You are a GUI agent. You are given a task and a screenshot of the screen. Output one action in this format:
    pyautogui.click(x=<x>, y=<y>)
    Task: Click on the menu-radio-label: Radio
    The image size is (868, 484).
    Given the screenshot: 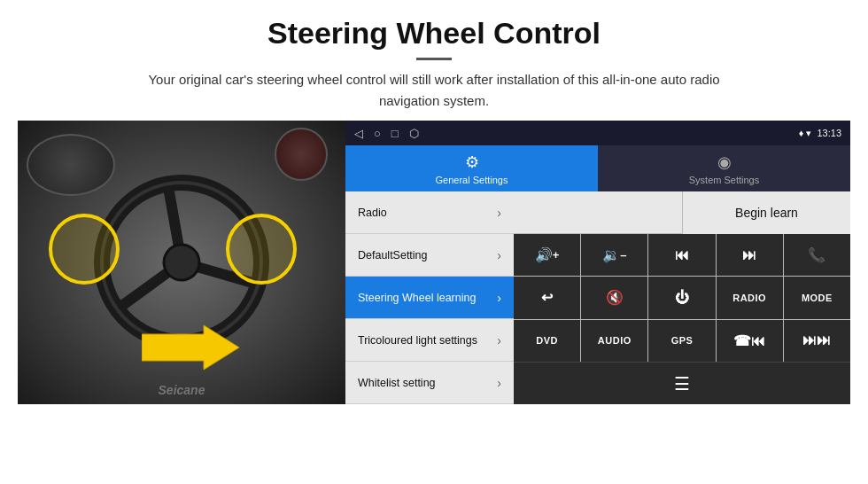 What is the action you would take?
    pyautogui.click(x=372, y=213)
    